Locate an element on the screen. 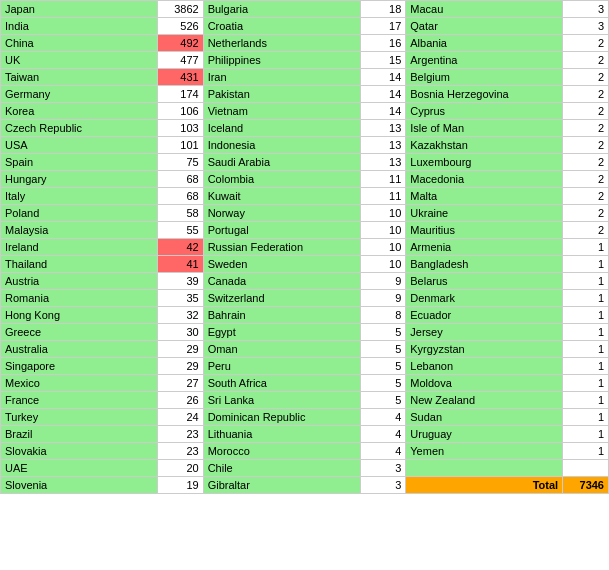  country-name: Sri Lanka is located at coordinates (282, 400).